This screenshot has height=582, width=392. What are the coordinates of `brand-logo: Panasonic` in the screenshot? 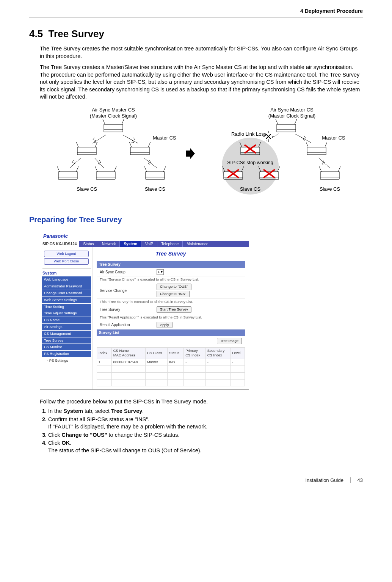 It's located at (144, 236).